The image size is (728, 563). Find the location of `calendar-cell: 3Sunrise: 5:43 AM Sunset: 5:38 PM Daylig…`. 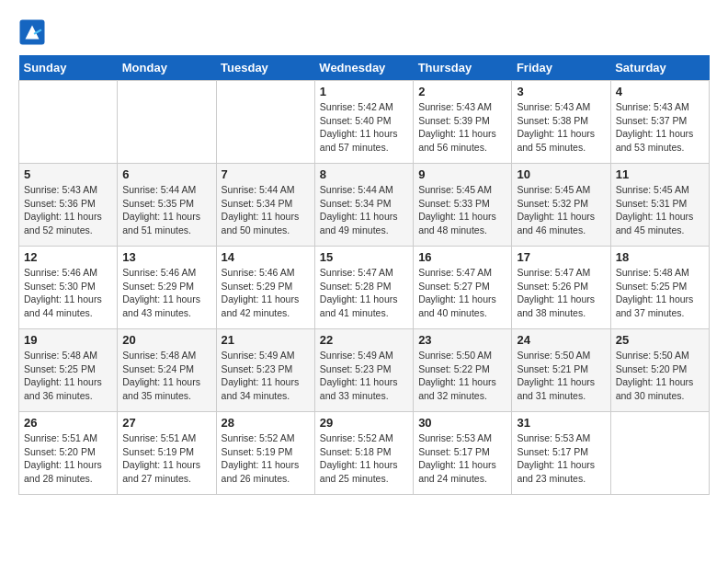

calendar-cell: 3Sunrise: 5:43 AM Sunset: 5:38 PM Daylig… is located at coordinates (561, 122).